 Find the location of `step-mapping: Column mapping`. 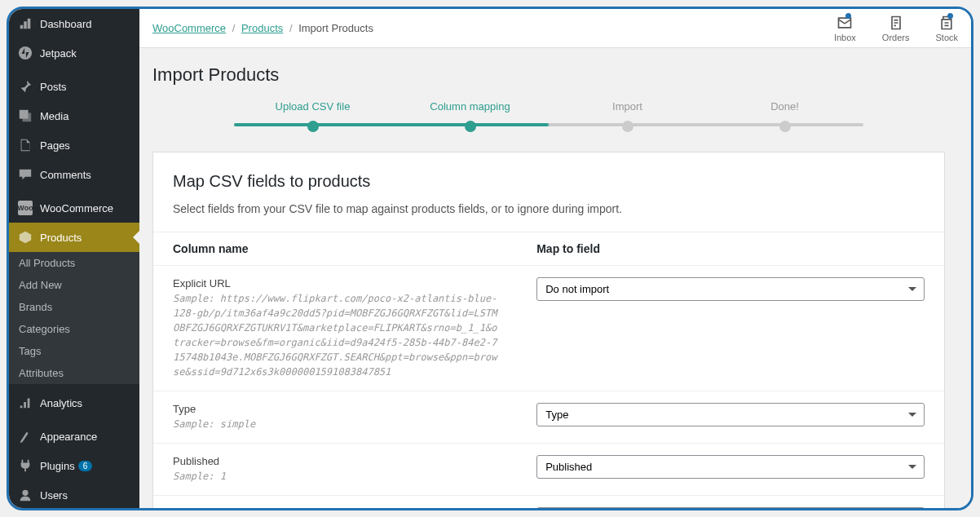

step-mapping: Column mapping is located at coordinates (470, 116).